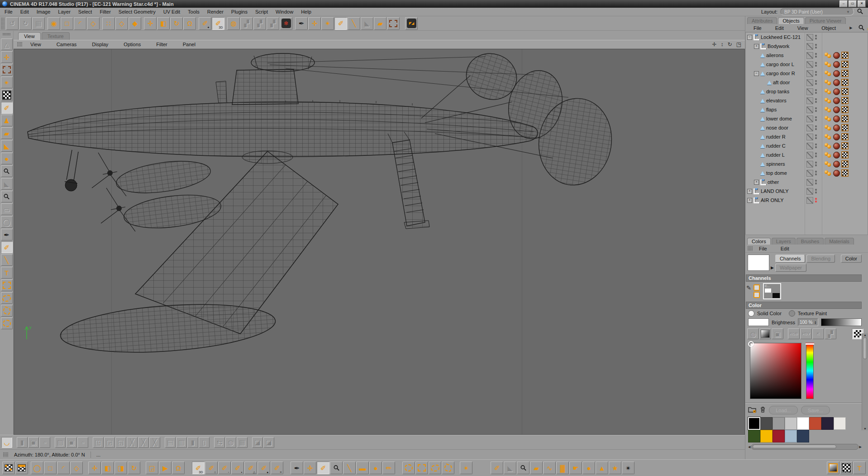 The height and width of the screenshot is (476, 868). What do you see at coordinates (776, 155) in the screenshot?
I see `object-label: rudder L` at bounding box center [776, 155].